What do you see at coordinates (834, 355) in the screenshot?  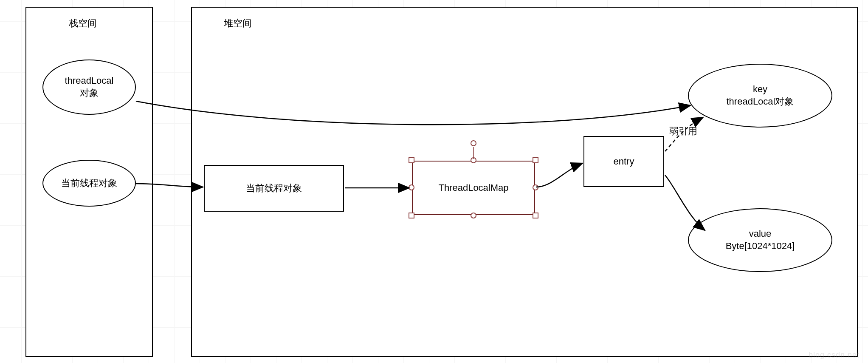 I see `watermark: blog.csdn.net` at bounding box center [834, 355].